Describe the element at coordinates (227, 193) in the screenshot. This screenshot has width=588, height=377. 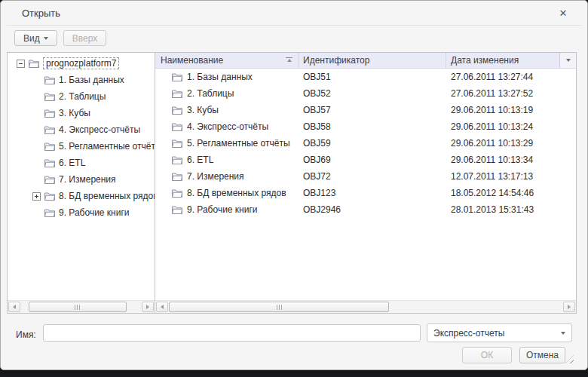
I see `cell-name: 8. БД временных рядов` at that location.